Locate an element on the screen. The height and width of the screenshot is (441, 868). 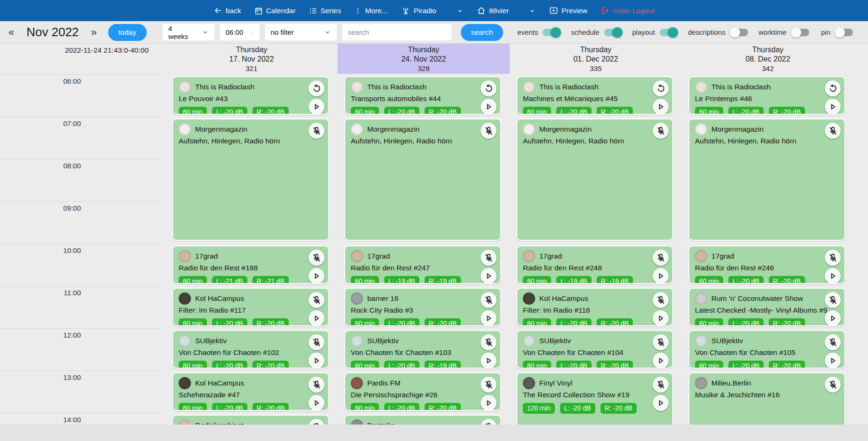
schedule-toggle is located at coordinates (613, 32).